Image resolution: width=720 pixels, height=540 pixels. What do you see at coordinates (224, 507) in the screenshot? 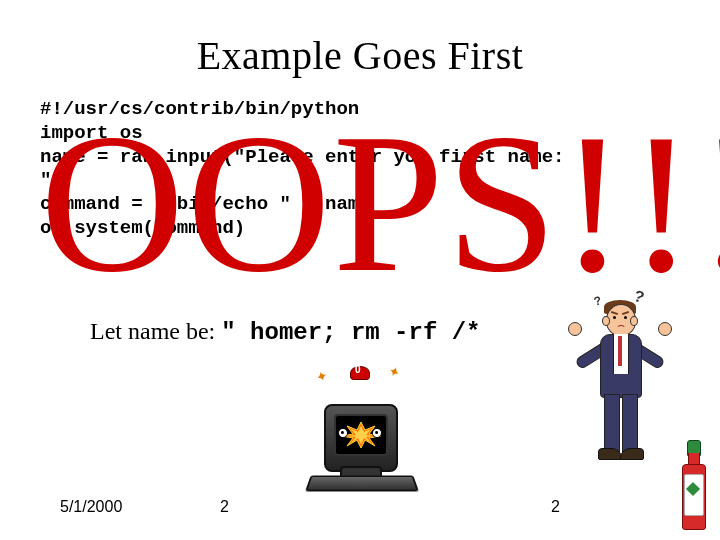
I see `footer-page-left: 2` at bounding box center [224, 507].